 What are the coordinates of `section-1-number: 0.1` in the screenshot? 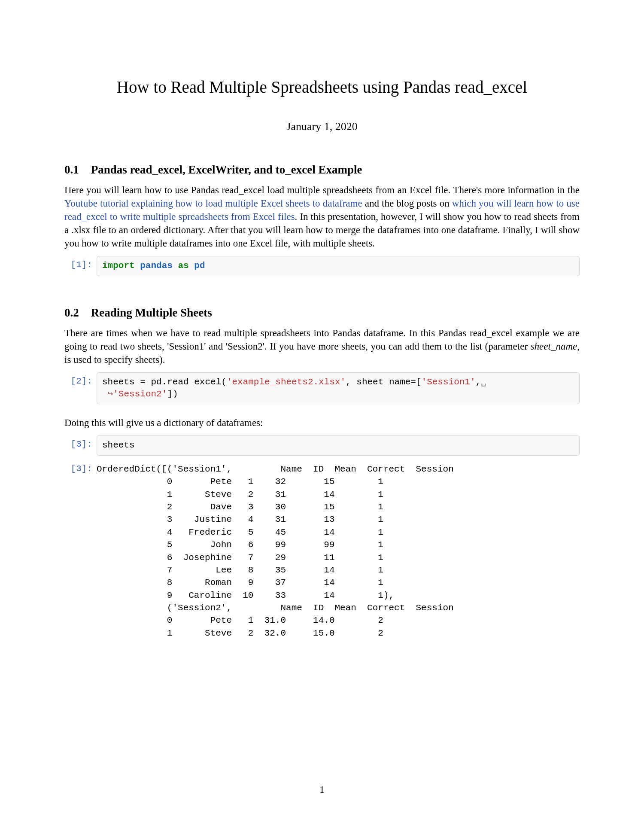 It's located at (72, 170).